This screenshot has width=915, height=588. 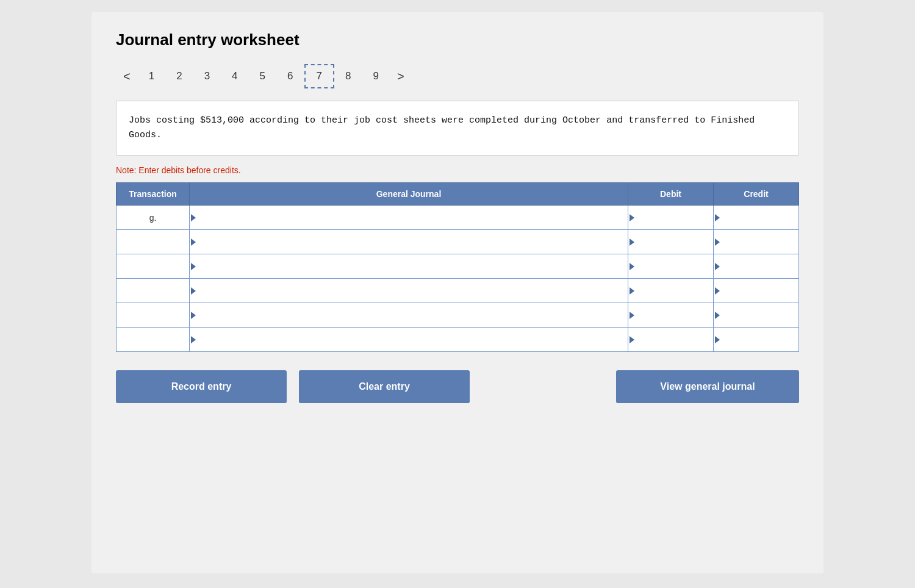 What do you see at coordinates (151, 76) in the screenshot?
I see `pagination-item-1: 1` at bounding box center [151, 76].